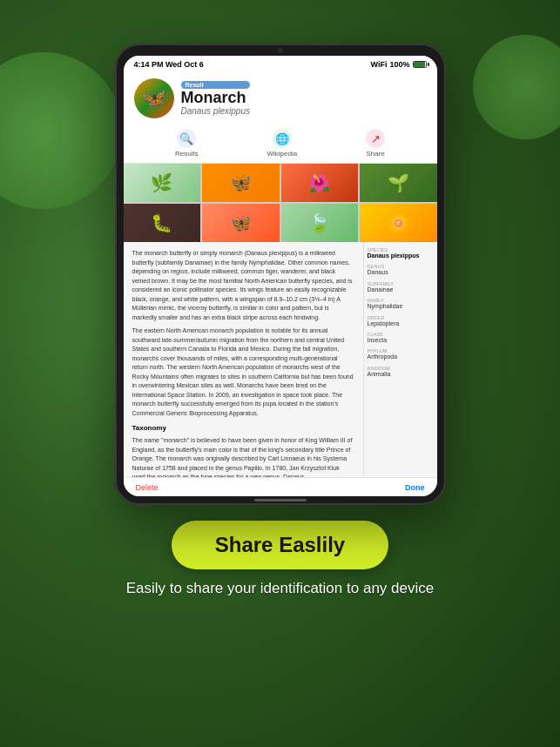 This screenshot has height=747, width=560. Describe the element at coordinates (244, 373) in the screenshot. I see `paragraph-2: The eastern North American monarch popul…` at that location.